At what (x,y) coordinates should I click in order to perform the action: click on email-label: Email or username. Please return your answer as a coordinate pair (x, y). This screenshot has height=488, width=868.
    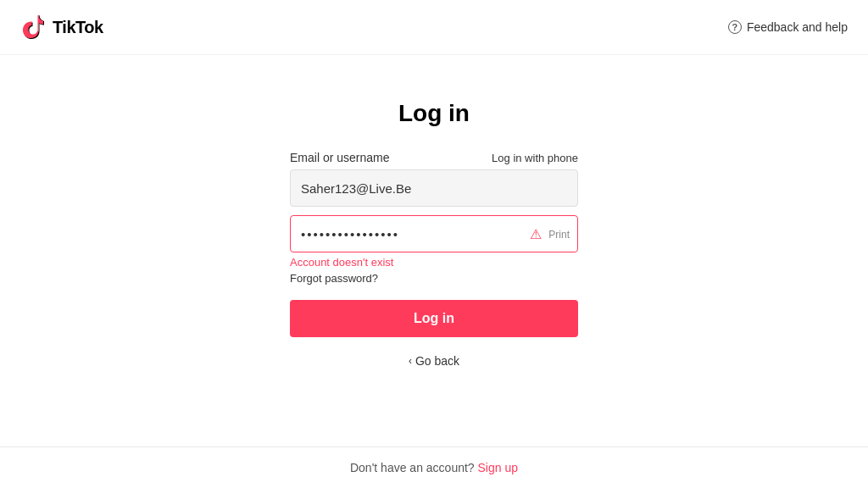
    Looking at the image, I should click on (340, 158).